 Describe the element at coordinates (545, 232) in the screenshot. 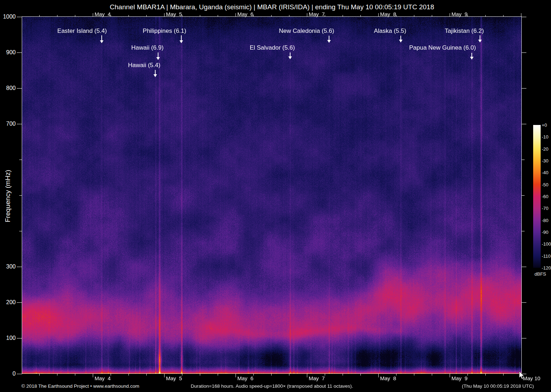

I see `colorbar-tick-label: -90` at that location.